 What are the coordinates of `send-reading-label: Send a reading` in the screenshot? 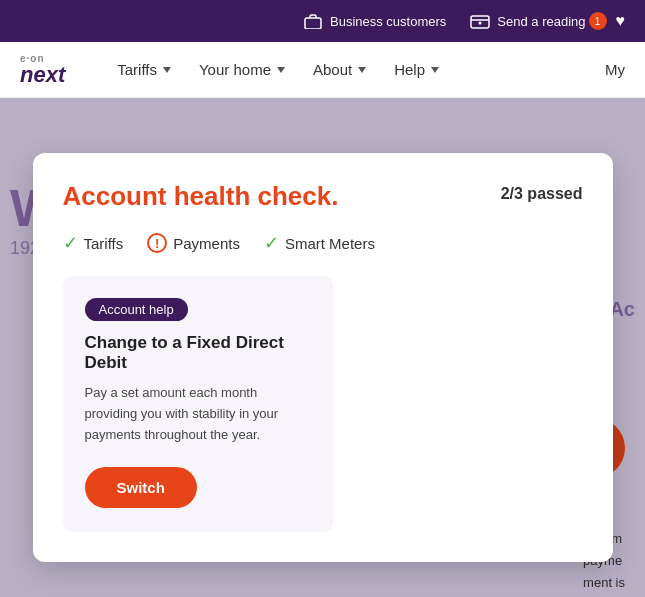 It's located at (541, 22).